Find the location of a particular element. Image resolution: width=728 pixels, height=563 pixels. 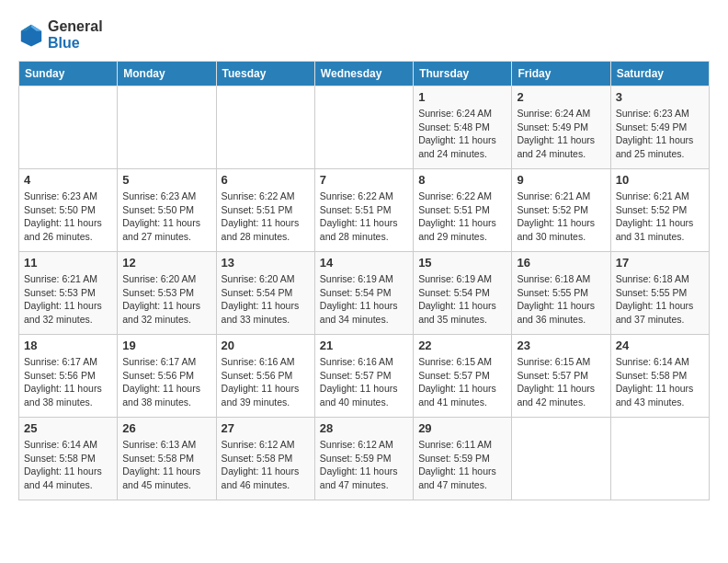

logo-icon is located at coordinates (31, 35).